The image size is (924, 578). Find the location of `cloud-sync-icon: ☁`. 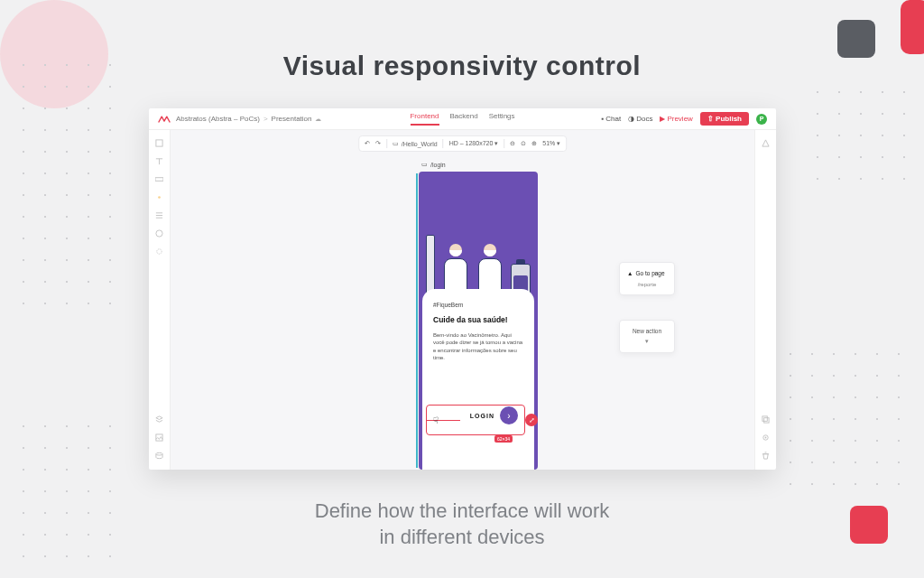

cloud-sync-icon: ☁ is located at coordinates (318, 119).